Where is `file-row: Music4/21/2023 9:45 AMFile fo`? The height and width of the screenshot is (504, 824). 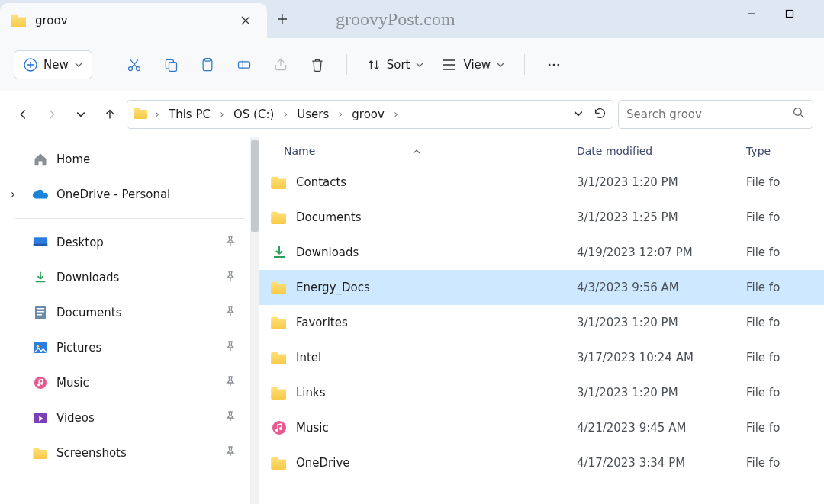
file-row: Music4/21/2023 9:45 AMFile fo is located at coordinates (542, 428).